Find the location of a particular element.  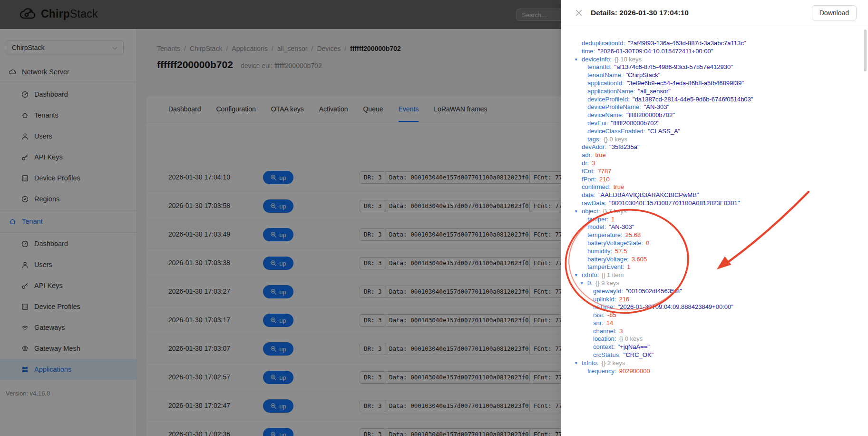

json-key: batteryVoltage: is located at coordinates (608, 259).